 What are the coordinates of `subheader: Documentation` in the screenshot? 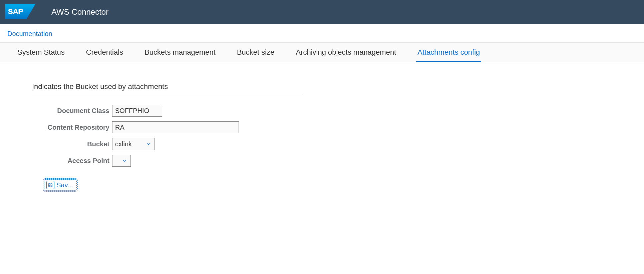 It's located at (322, 33).